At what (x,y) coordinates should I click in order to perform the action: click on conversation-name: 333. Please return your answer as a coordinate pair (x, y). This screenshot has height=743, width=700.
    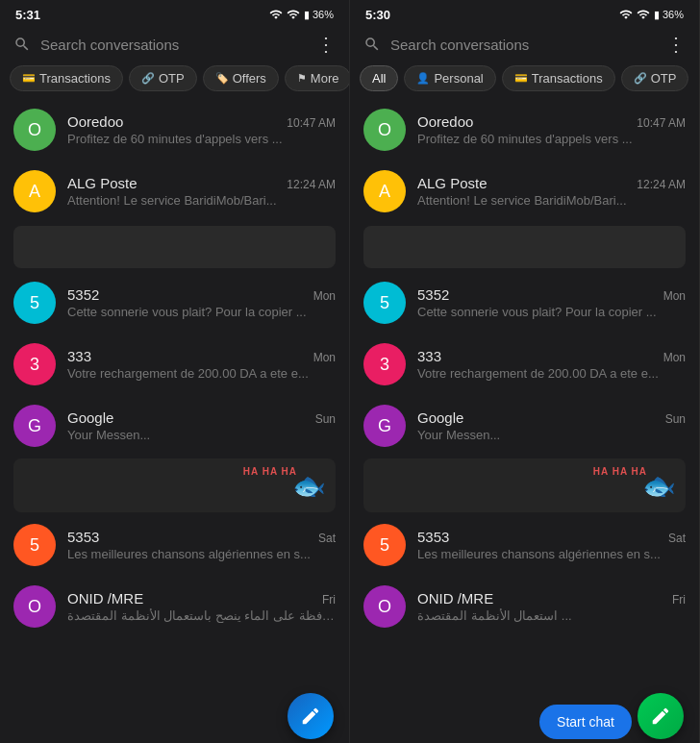
    Looking at the image, I should click on (429, 356).